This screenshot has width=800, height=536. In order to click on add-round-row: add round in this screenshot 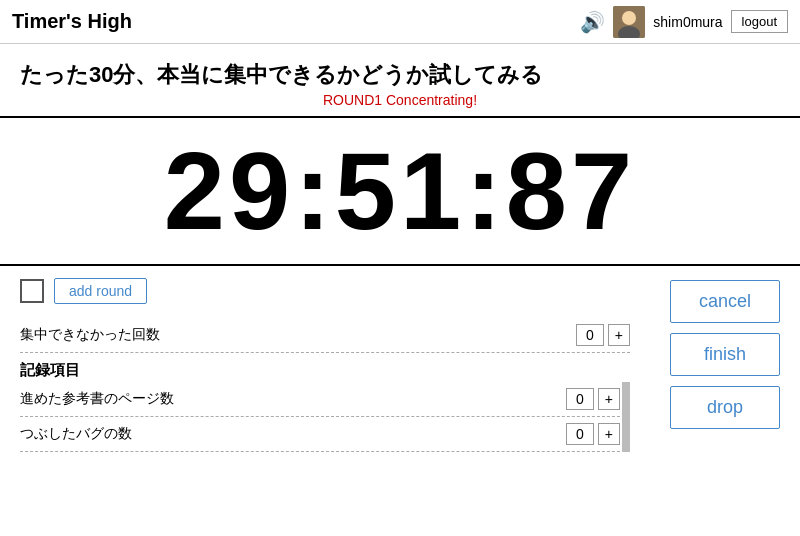, I will do `click(325, 291)`.